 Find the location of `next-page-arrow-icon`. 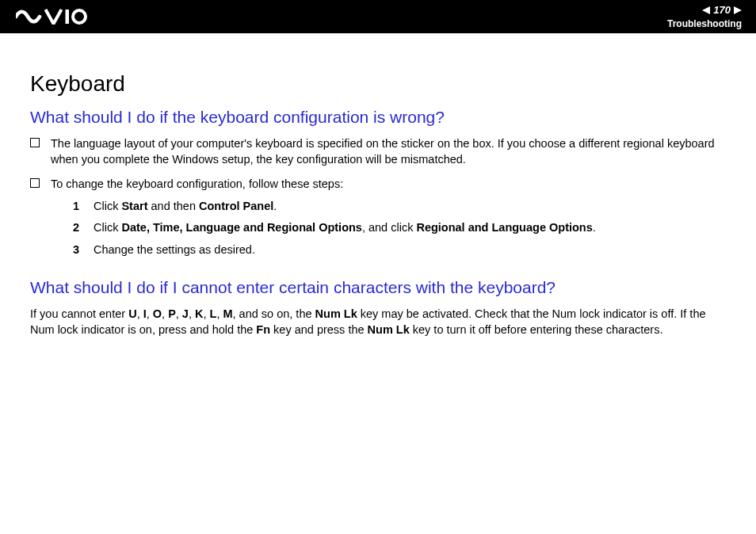

next-page-arrow-icon is located at coordinates (738, 10).